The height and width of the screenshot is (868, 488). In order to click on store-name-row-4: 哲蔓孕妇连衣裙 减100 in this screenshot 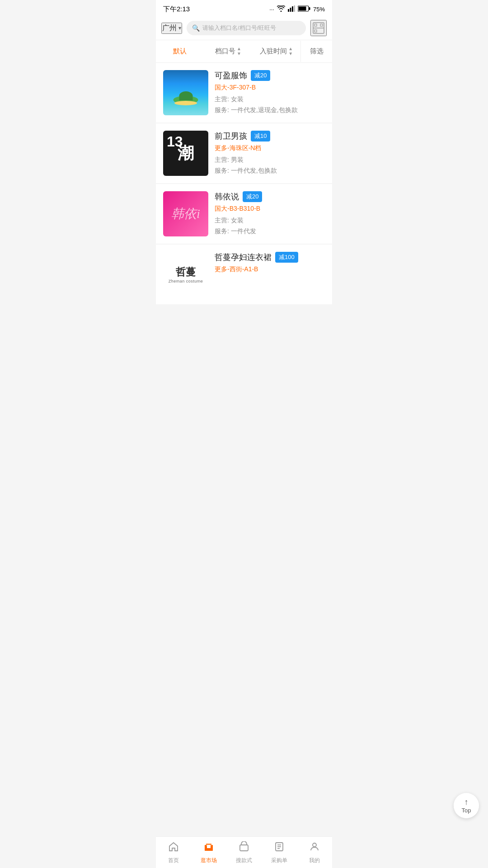, I will do `click(270, 257)`.